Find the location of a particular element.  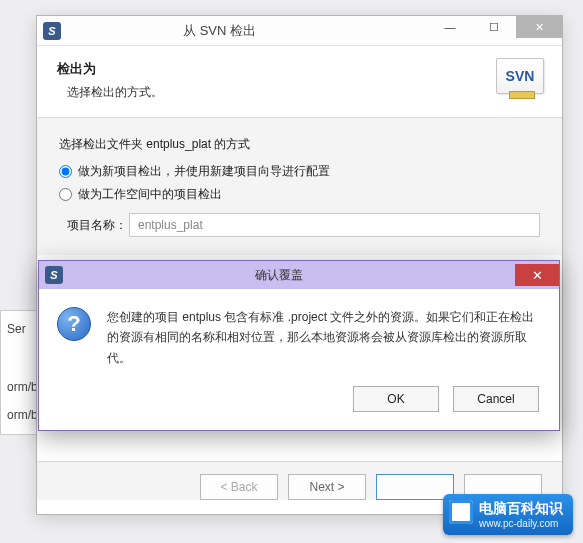

maximize-button: ☐ is located at coordinates (494, 27).